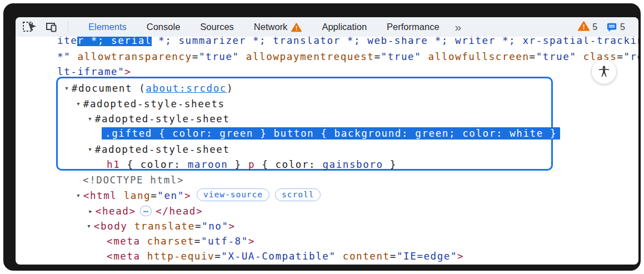 The height and width of the screenshot is (274, 644). What do you see at coordinates (278, 27) in the screenshot?
I see `tab-network: Network` at bounding box center [278, 27].